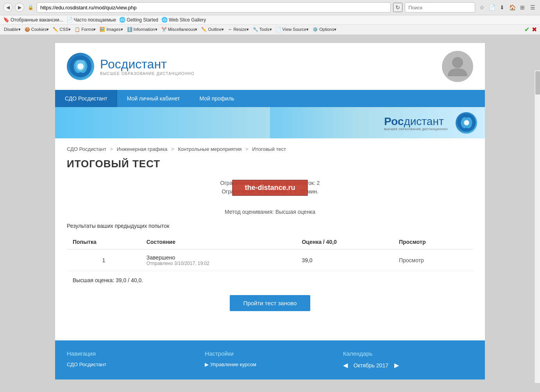 This screenshot has width=540, height=392. I want to click on refresh-button: ↻, so click(398, 7).